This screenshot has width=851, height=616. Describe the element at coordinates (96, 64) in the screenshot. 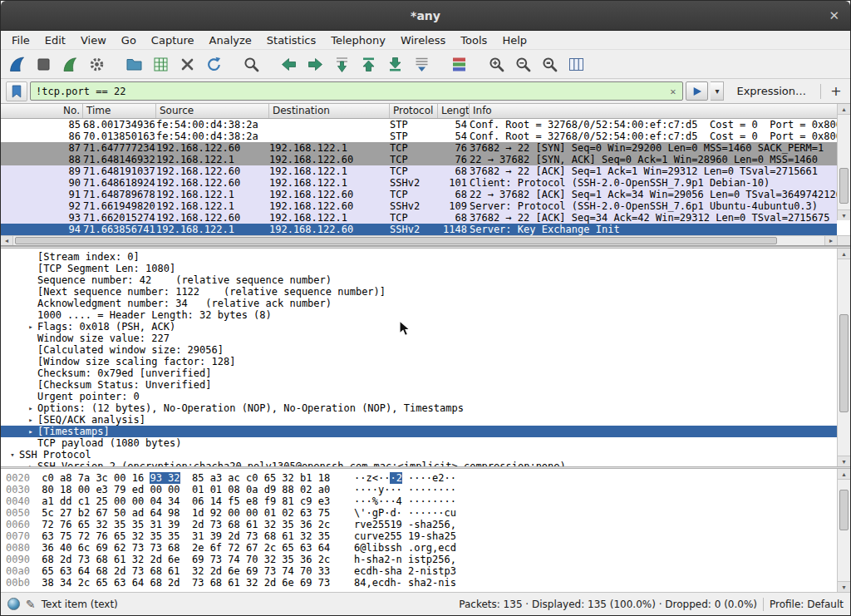

I see `capture-options-icon` at that location.